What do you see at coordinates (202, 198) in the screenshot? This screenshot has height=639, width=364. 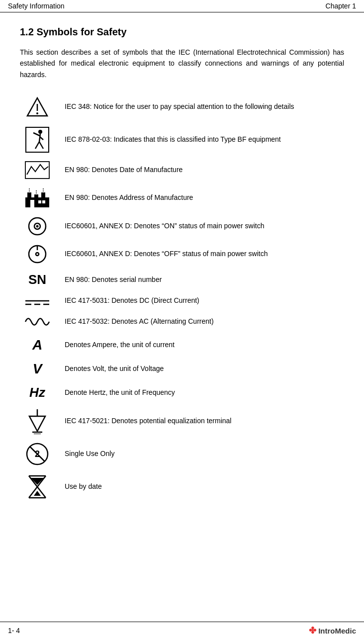 I see `symbol-desc-aom: EN 980: Denotes Address of Manufacture` at bounding box center [202, 198].